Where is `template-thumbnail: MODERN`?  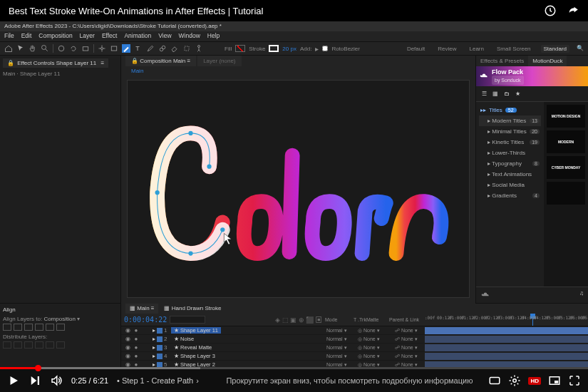 template-thumbnail: MODERN is located at coordinates (566, 142).